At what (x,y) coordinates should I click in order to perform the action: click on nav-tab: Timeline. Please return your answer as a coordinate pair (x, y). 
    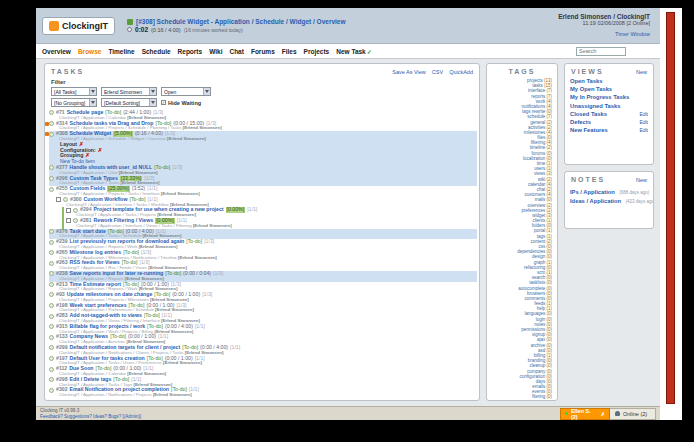
    Looking at the image, I should click on (121, 52).